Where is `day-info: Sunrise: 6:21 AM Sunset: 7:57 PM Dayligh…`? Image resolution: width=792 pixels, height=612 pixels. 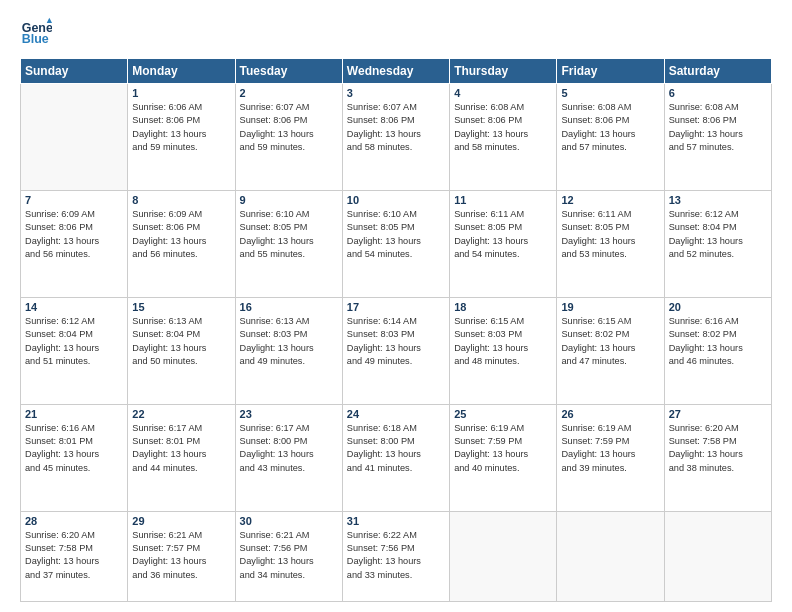
day-info: Sunrise: 6:21 AM Sunset: 7:57 PM Dayligh… is located at coordinates (181, 556).